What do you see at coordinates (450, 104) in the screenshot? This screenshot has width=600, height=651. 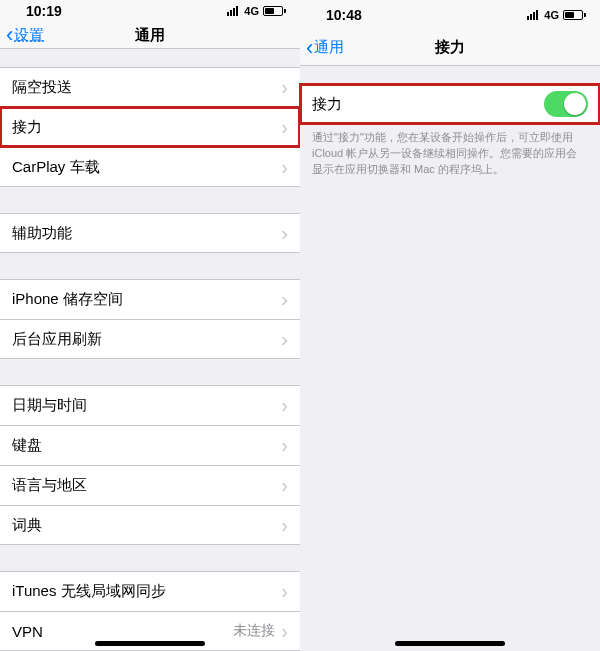 I see `handoff-toggle-row: 接力` at bounding box center [450, 104].